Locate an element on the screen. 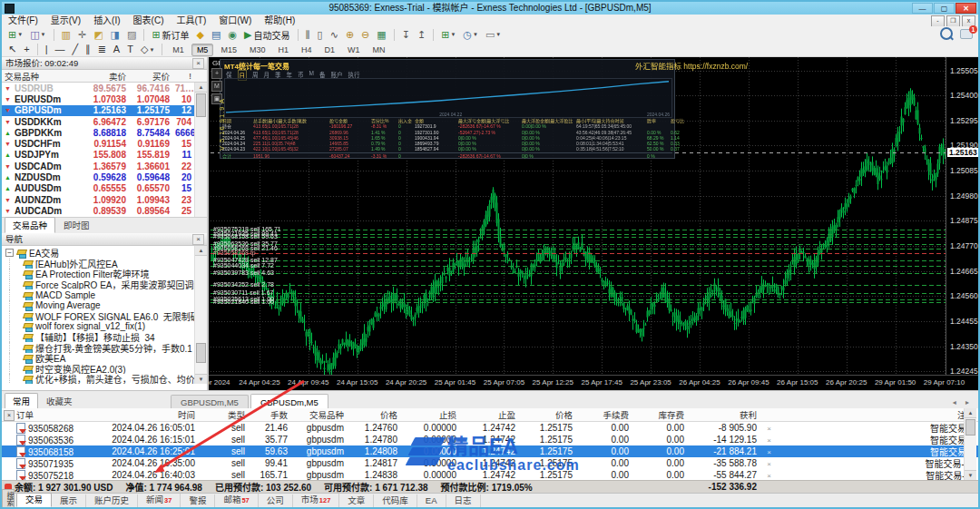  timeframe-M15: M15 is located at coordinates (229, 50).